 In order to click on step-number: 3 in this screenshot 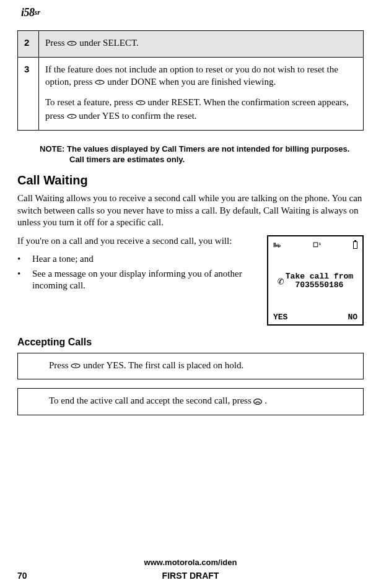, I will do `click(28, 93)`.